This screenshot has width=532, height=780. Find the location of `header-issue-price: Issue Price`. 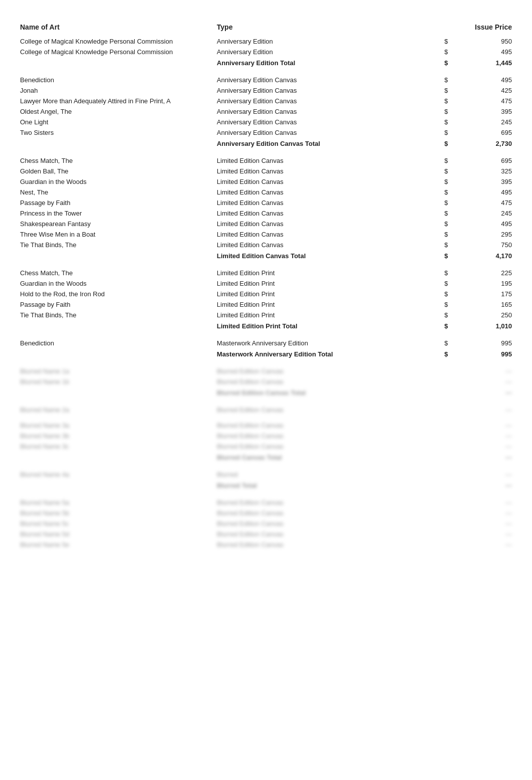

header-issue-price: Issue Price is located at coordinates (480, 28).